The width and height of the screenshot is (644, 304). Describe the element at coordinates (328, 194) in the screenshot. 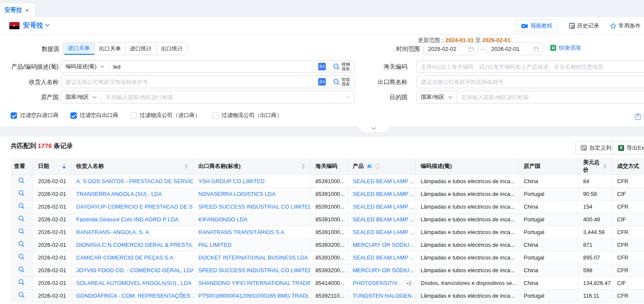

I see `table-row: 2026-02-01 TRANSERRA ANGOLA (SU) , LDA N…` at that location.